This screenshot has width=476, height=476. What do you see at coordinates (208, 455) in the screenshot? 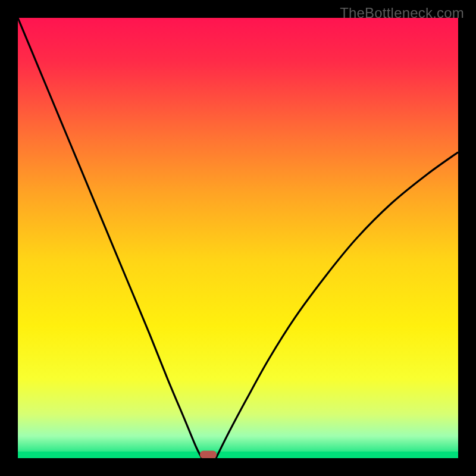
I see `match-marker` at bounding box center [208, 455].